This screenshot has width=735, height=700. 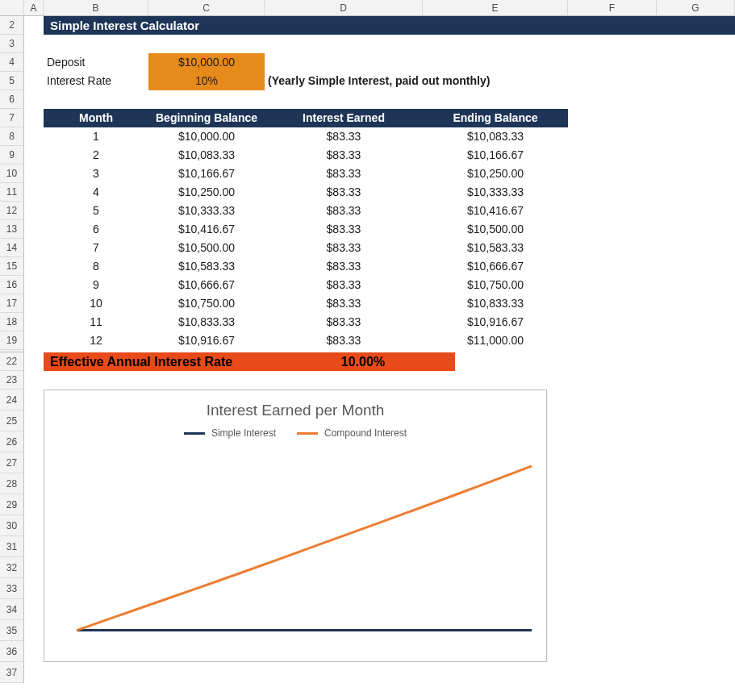 I want to click on cell-month: 7, so click(x=96, y=248).